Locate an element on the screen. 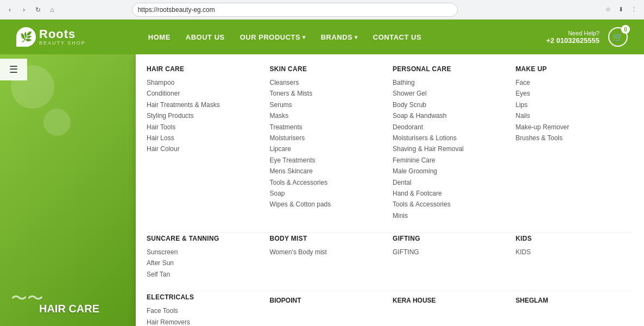  menu-section-suncare: SUNCARE & TANNING Sunscreen After Sun Se… is located at coordinates (205, 262).